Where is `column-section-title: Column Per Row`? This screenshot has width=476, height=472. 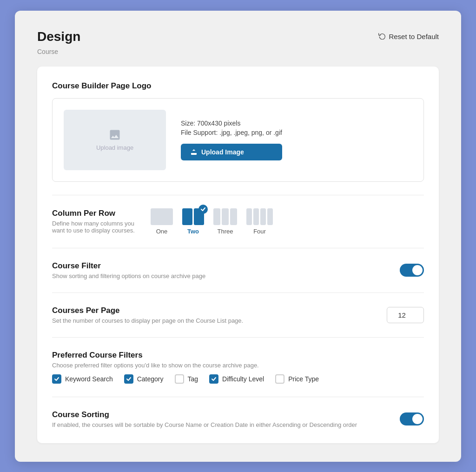
column-section-title: Column Per Row is located at coordinates (94, 213).